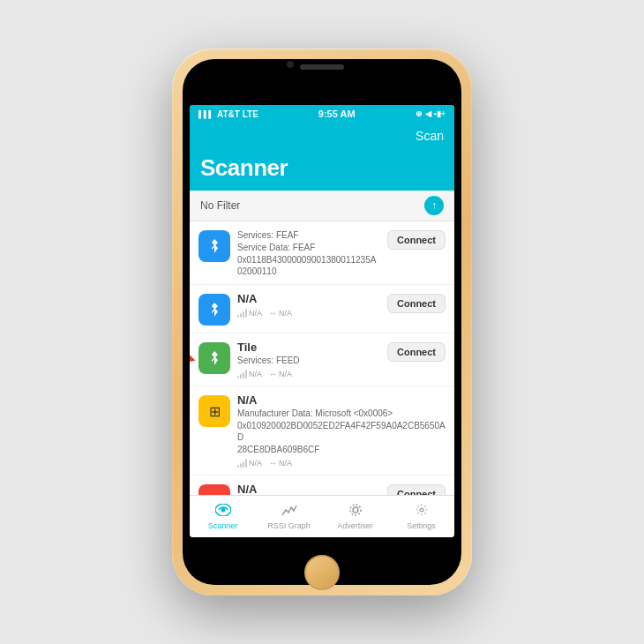 The width and height of the screenshot is (644, 644). Describe the element at coordinates (273, 313) in the screenshot. I see `tx-icon-2: ↔` at that location.